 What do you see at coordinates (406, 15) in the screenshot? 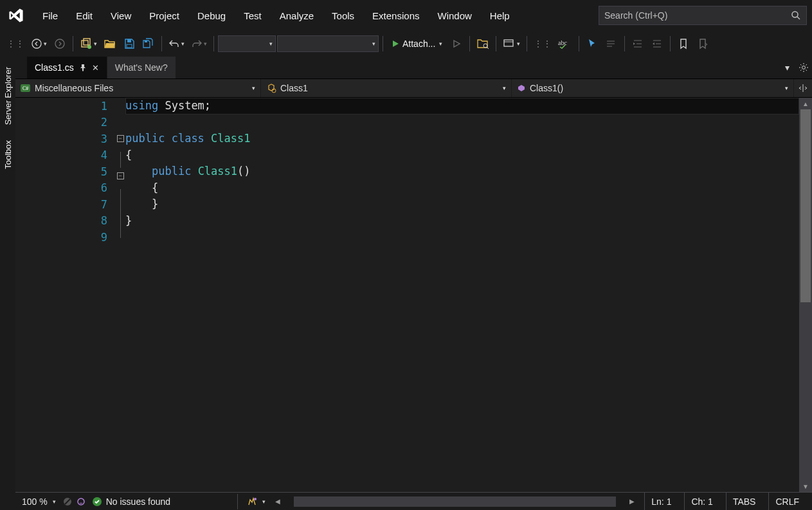
I see `menu-bar: FileEditViewProjectDebugTestAnalyzeTools…` at bounding box center [406, 15].